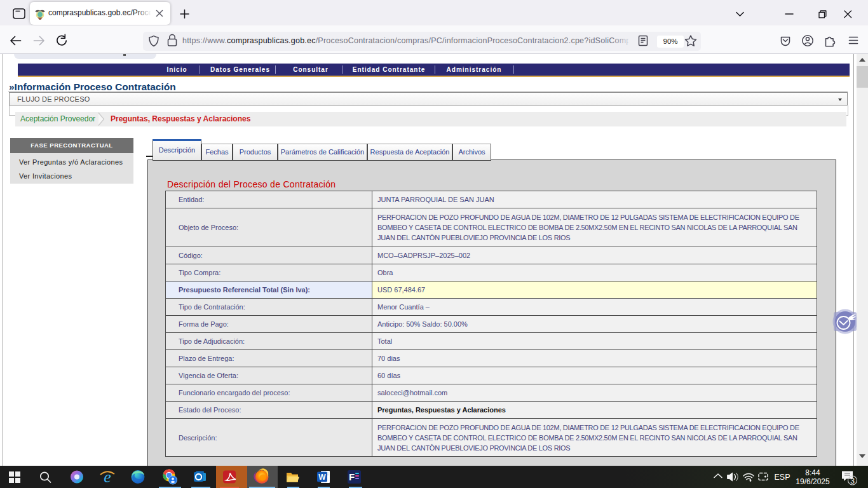 The width and height of the screenshot is (868, 488). Describe the element at coordinates (813, 482) in the screenshot. I see `svg-text: 19/6/2025` at that location.